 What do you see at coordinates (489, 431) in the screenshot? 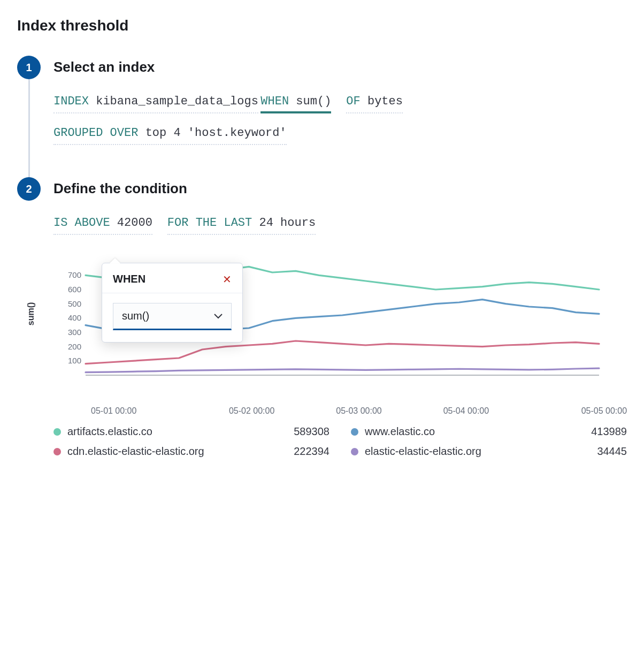
I see `legend-item: www.elastic.co413989` at bounding box center [489, 431].